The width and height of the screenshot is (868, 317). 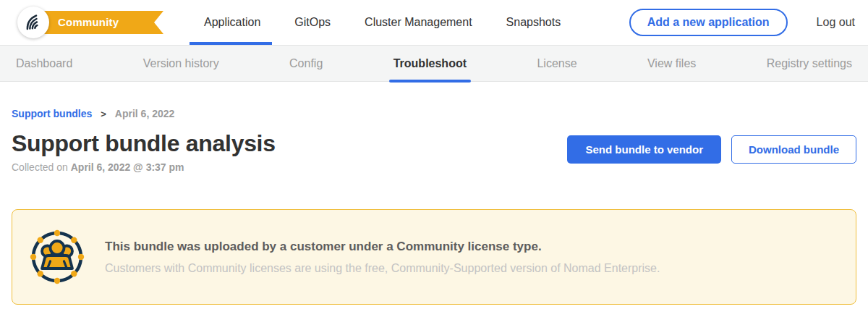 What do you see at coordinates (52, 114) in the screenshot?
I see `breadcrumb-support-bundles-link: Support bundles` at bounding box center [52, 114].